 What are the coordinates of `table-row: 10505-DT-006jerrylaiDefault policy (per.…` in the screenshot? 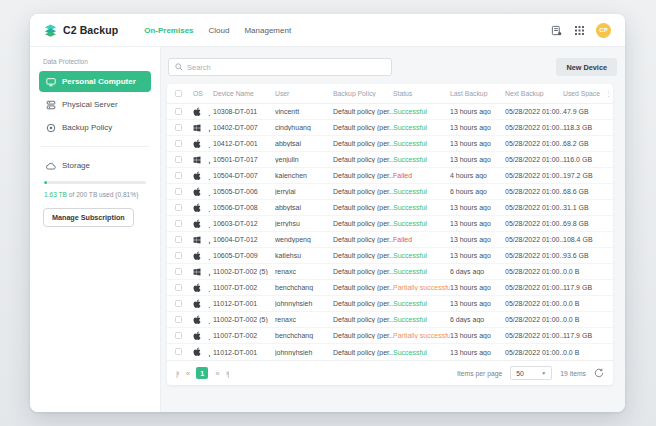 It's located at (390, 192).